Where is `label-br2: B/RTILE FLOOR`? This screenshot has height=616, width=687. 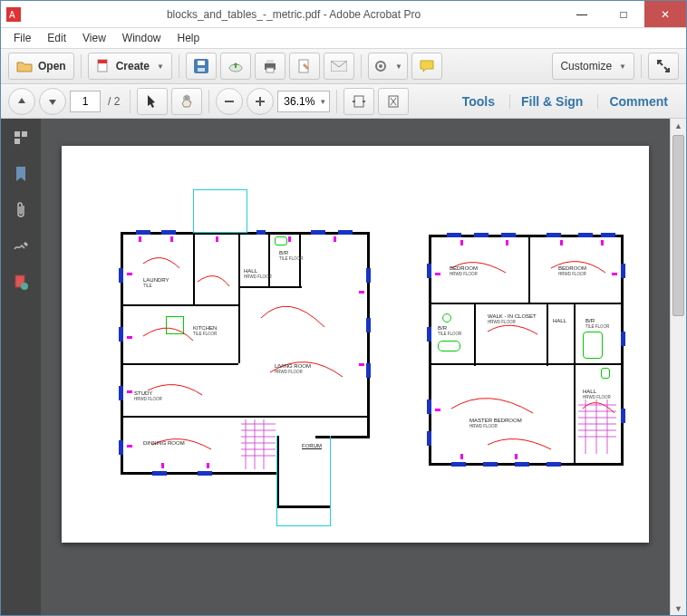
label-br2: B/RTILE FLOOR is located at coordinates (597, 324).